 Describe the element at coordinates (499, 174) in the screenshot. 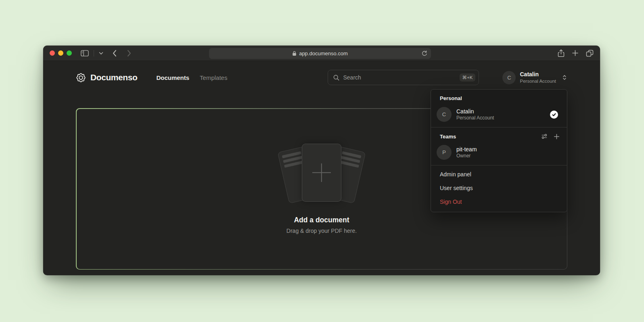

I see `menu-item-admin-panel: Admin panel` at that location.